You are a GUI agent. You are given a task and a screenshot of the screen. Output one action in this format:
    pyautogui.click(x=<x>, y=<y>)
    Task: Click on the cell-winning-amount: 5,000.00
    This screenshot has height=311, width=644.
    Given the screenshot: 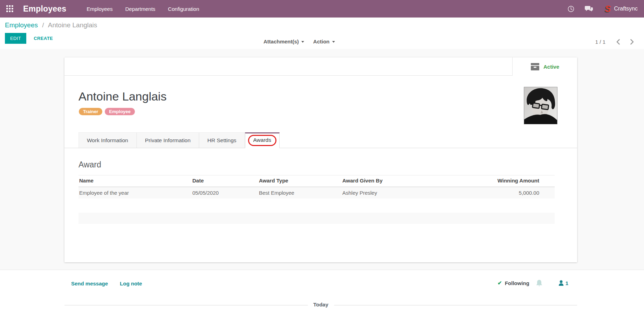 What is the action you would take?
    pyautogui.click(x=510, y=193)
    